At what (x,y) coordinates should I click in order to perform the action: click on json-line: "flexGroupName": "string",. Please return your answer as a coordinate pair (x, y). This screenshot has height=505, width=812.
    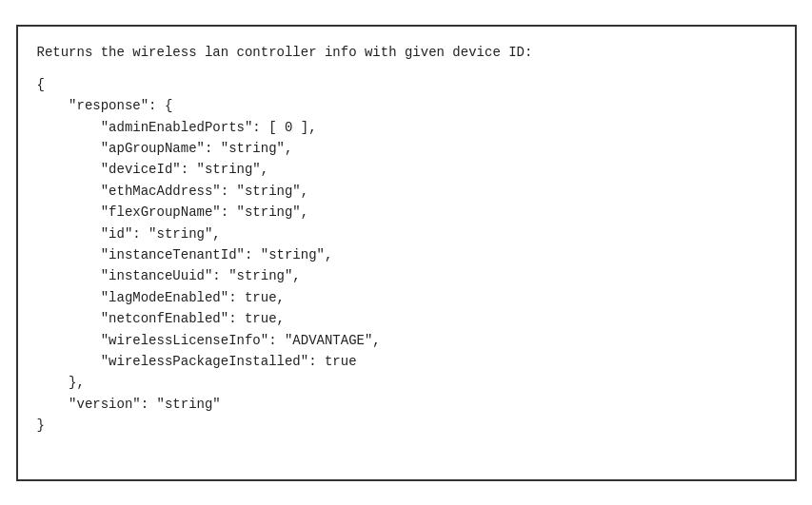
    Looking at the image, I should click on (406, 212).